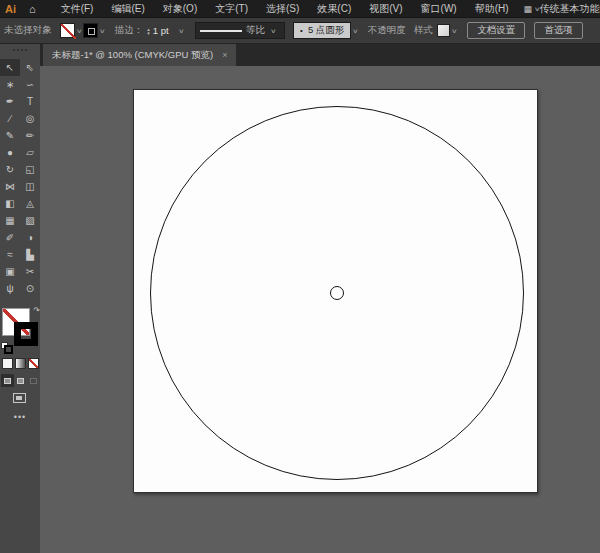 Image resolution: width=600 pixels, height=553 pixels. Describe the element at coordinates (10, 220) in the screenshot. I see `mesh-tool: ▦` at that location.